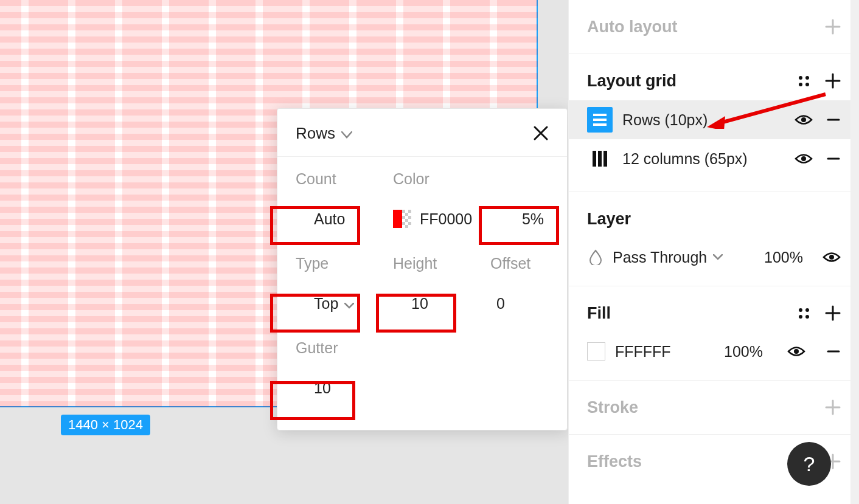 This screenshot has height=504, width=859. Describe the element at coordinates (501, 304) in the screenshot. I see `offset-value: 0` at that location.